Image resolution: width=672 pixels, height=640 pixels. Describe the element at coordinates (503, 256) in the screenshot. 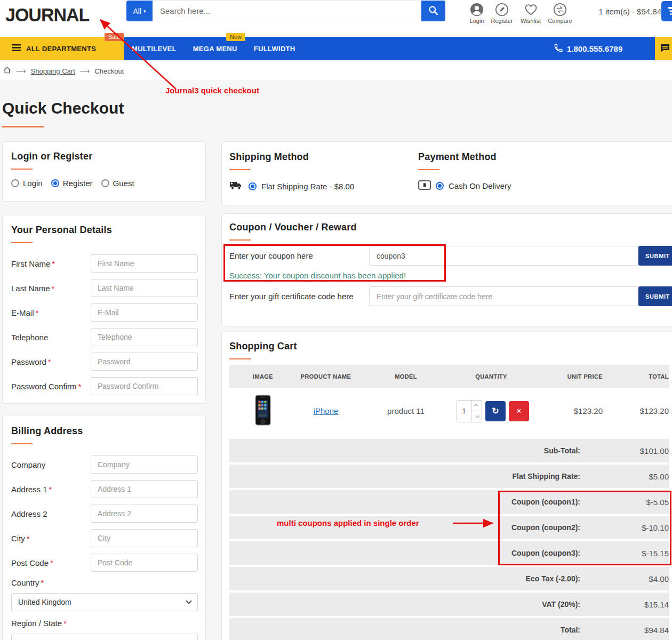

I see `coupon-input` at that location.